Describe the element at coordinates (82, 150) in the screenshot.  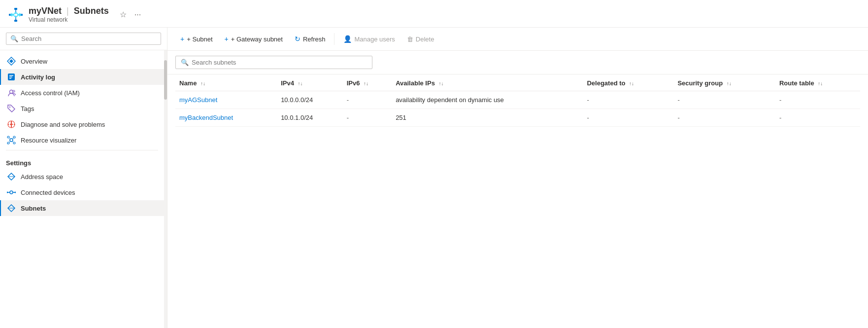
I see `settings-divider` at that location.